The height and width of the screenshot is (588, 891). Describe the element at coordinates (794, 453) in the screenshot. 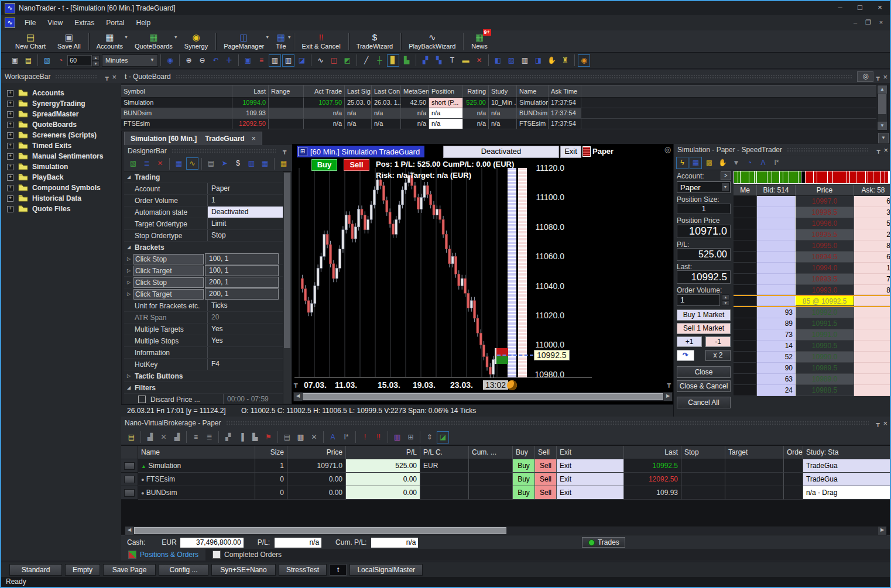

I see `column-header-orde-: Orde...` at that location.